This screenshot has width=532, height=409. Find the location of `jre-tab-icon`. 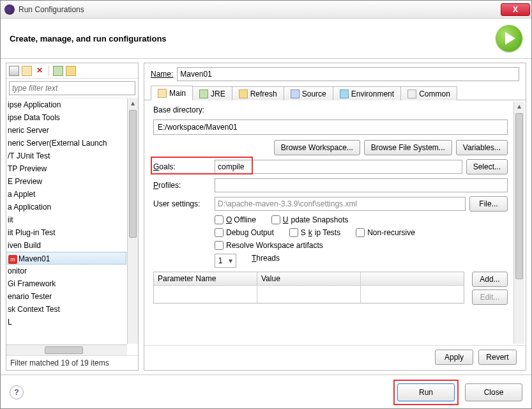

jre-tab-icon is located at coordinates (204, 94).